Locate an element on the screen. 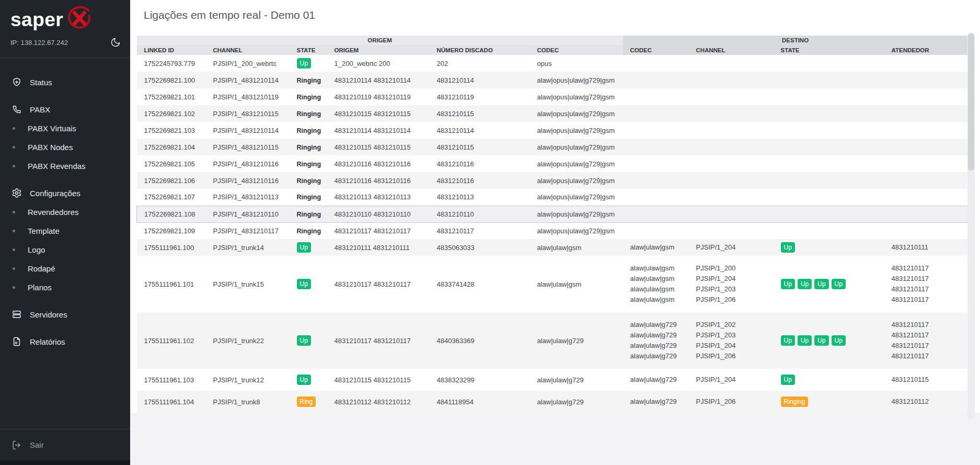  table-row: 1755111961.104PJSIP/1_trunk8Ring48312101… is located at coordinates (552, 402).